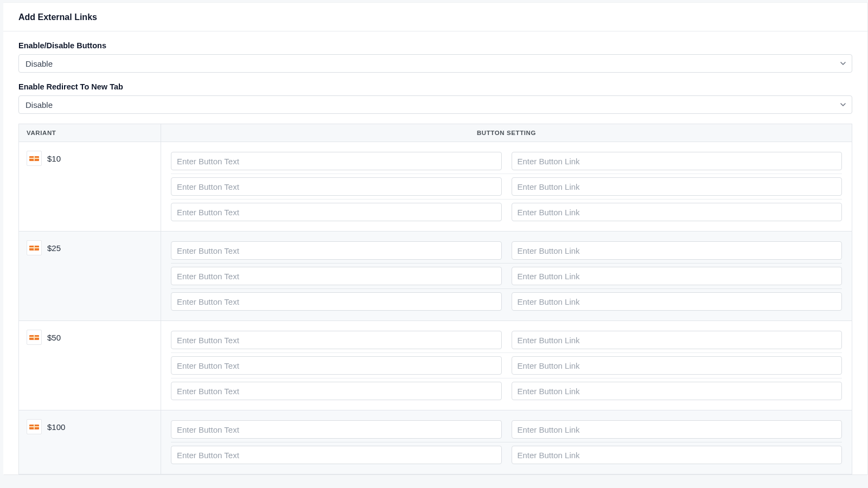  I want to click on redirect-label: Enable Redirect To New Tab, so click(435, 87).